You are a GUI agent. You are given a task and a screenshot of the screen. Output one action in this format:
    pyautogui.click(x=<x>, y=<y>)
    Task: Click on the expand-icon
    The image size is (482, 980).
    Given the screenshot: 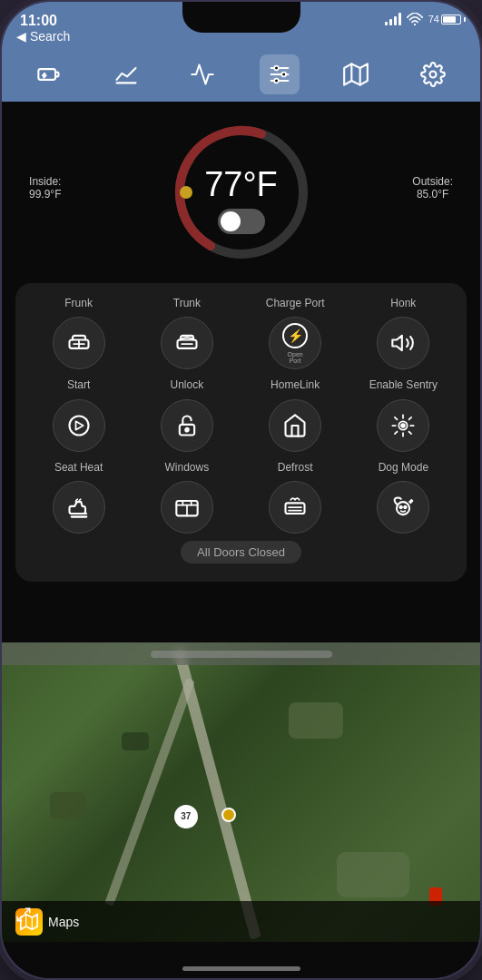 What is the action you would take?
    pyautogui.click(x=24, y=915)
    